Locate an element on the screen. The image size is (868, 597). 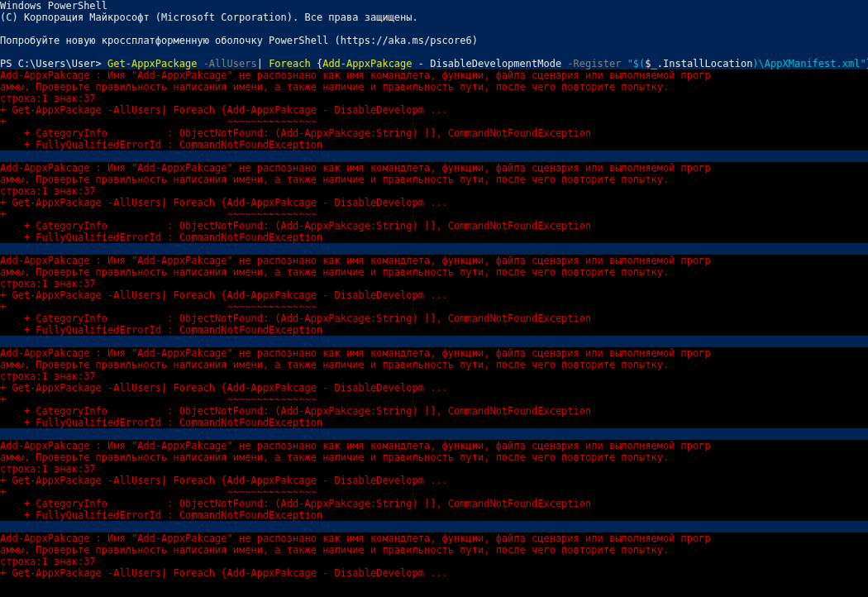
cmd-cyan2: )\AppXManifest.xml" is located at coordinates (808, 64).